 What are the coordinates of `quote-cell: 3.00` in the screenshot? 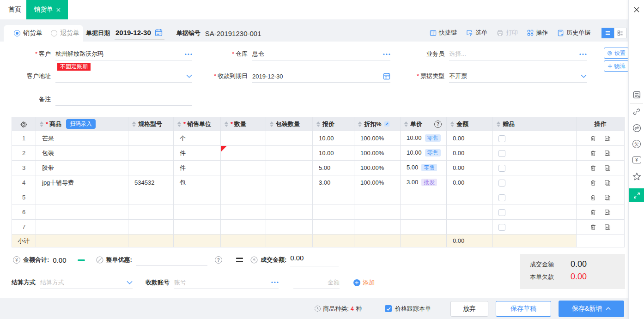 It's located at (334, 183).